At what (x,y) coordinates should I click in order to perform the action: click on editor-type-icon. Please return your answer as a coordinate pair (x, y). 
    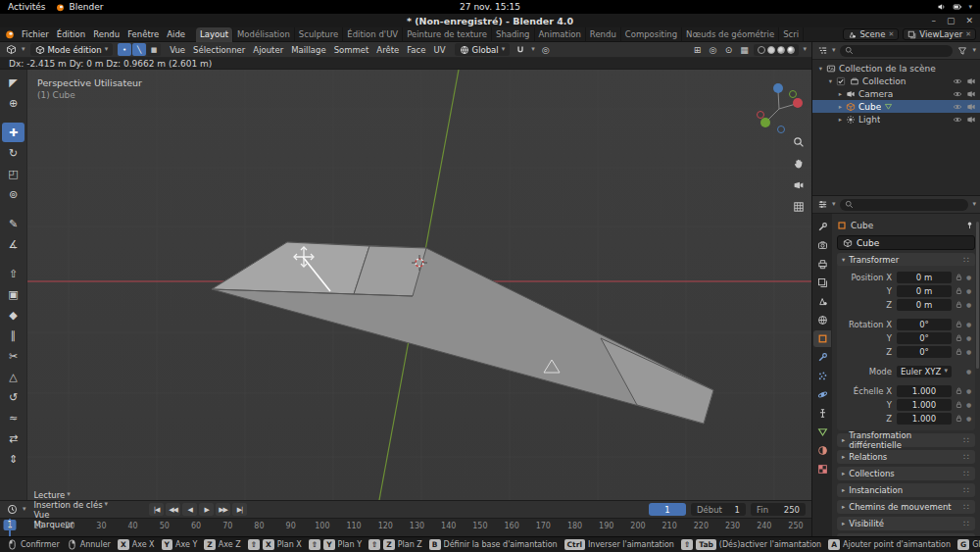
    Looking at the image, I should click on (11, 49).